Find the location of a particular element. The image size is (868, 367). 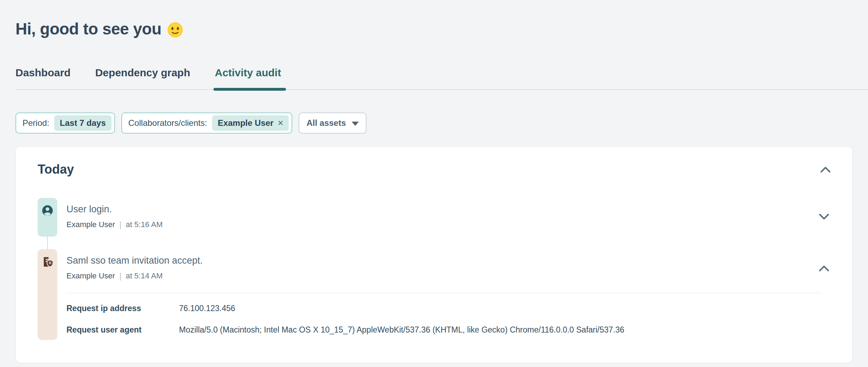

collaborators-filter-chip: Collaborators/clients: Example User × is located at coordinates (207, 123).